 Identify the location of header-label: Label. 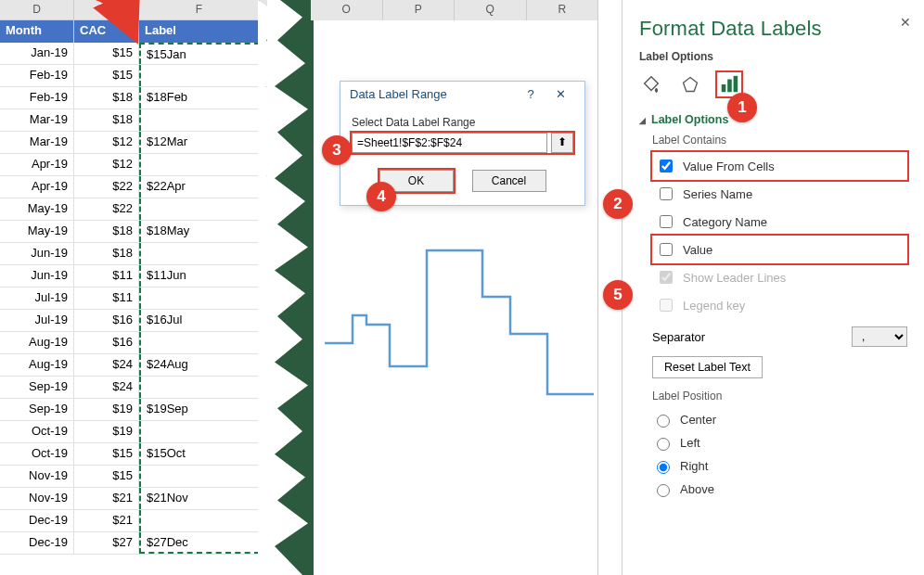
(199, 32).